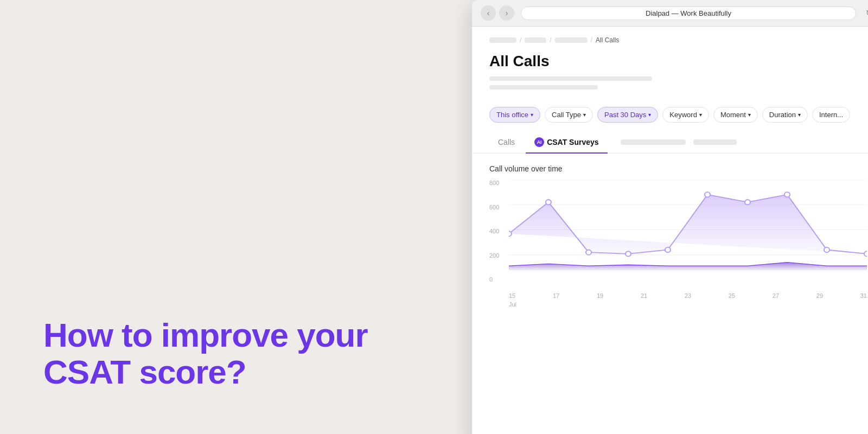  I want to click on hero-text: How to improve your CSAT score?, so click(206, 354).